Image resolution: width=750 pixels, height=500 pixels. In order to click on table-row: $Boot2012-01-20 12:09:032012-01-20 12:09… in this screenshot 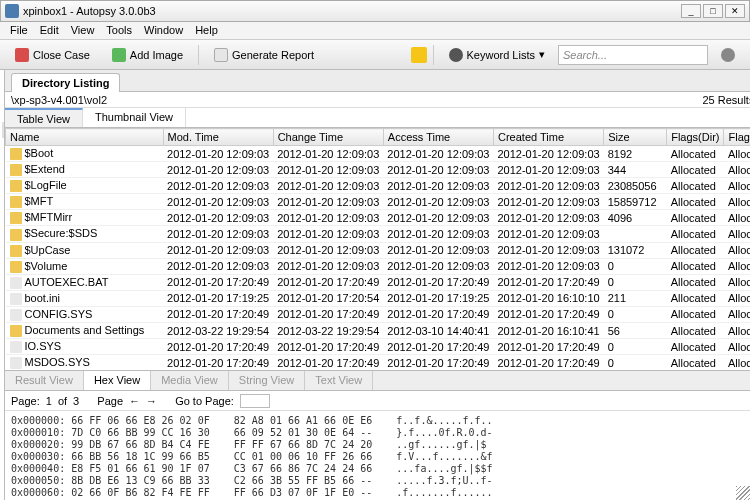, I will do `click(378, 154)`.